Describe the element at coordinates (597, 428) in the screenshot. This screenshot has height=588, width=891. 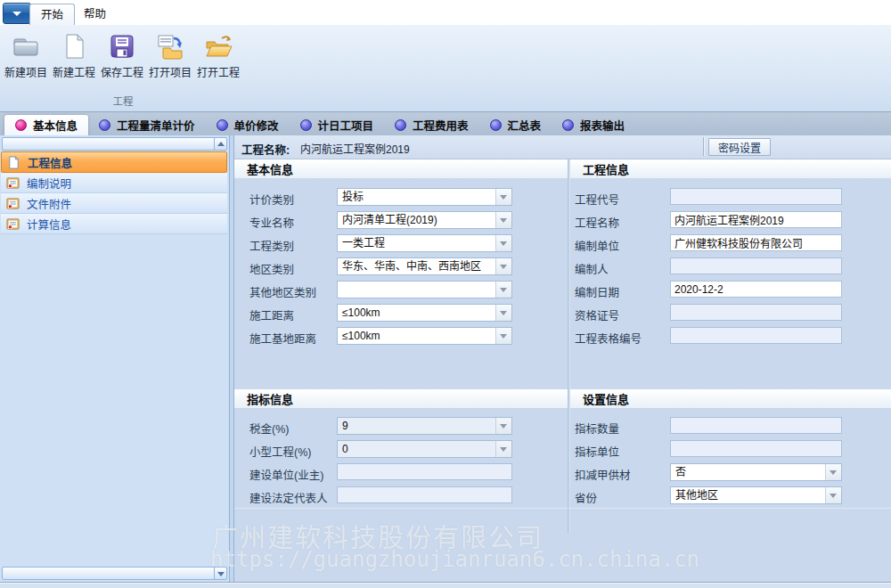
I see `label-indicator-quantity: 指标数量` at that location.